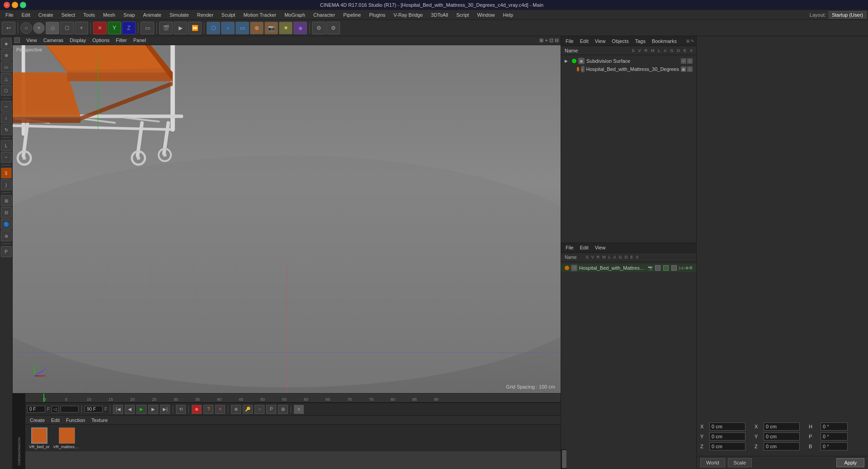  Describe the element at coordinates (690, 69) in the screenshot. I see `obj-render-btn-2: ○` at that location.